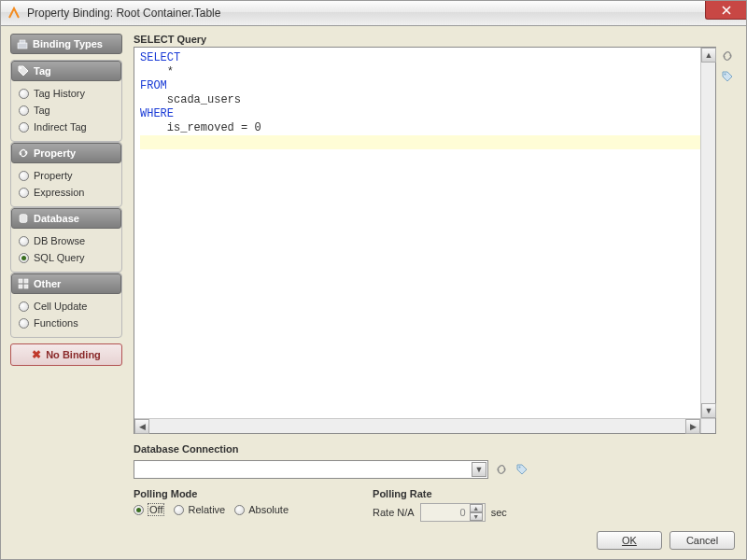  Describe the element at coordinates (23, 71) in the screenshot. I see `tag-icon` at that location.